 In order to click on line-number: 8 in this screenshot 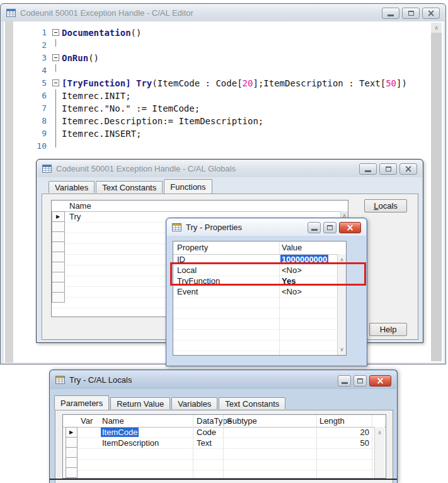, I will do `click(33, 121)`.